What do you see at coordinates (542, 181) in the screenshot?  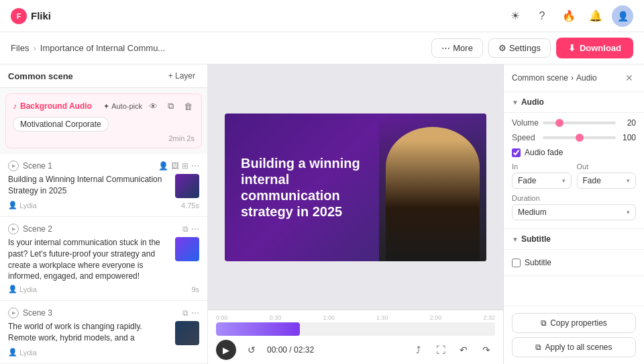 I see `fade-in-select: Fade ▾` at bounding box center [542, 181].